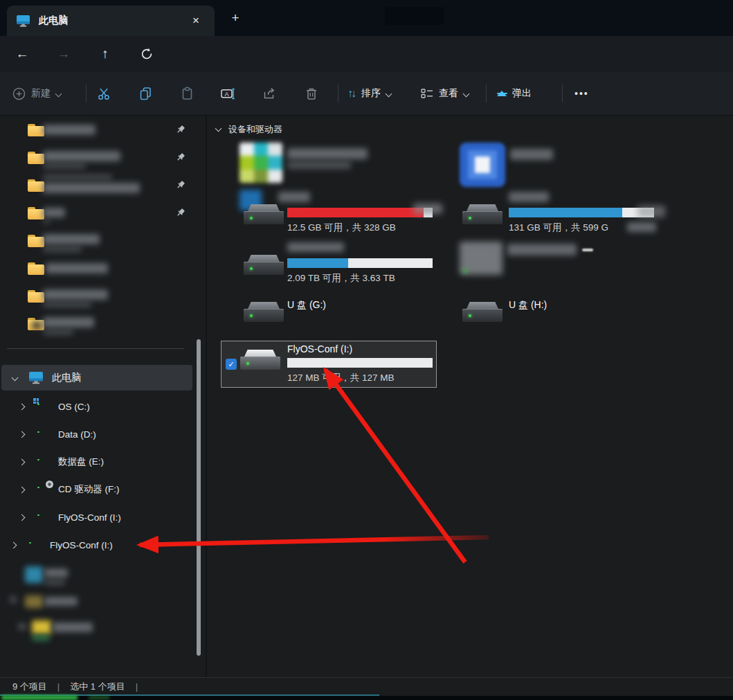 This screenshot has width=733, height=700. Describe the element at coordinates (147, 54) in the screenshot. I see `refresh-icon` at that location.